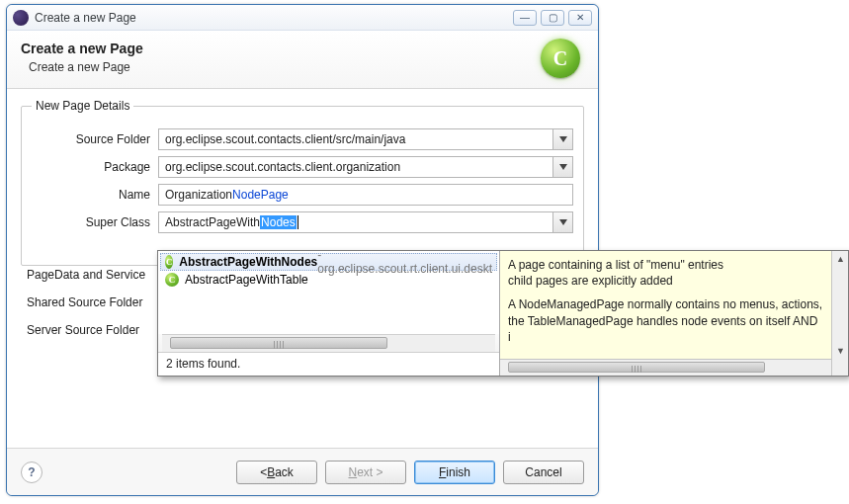 This screenshot has width=849, height=504. I want to click on source-folder-label: Source Folder, so click(95, 139).